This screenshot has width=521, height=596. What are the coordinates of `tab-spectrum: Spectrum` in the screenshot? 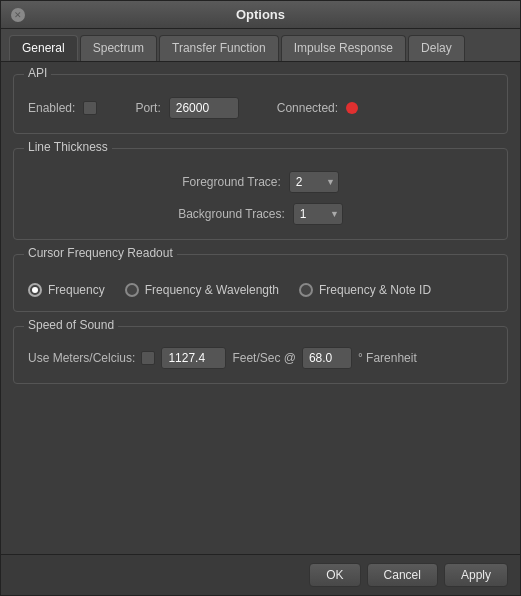 It's located at (118, 48).